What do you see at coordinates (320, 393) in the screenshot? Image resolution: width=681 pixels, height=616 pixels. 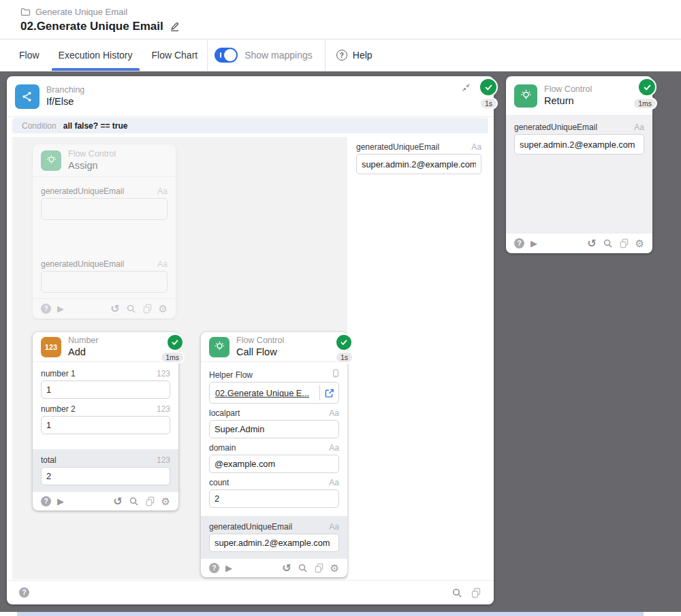 I see `input-divider` at bounding box center [320, 393].